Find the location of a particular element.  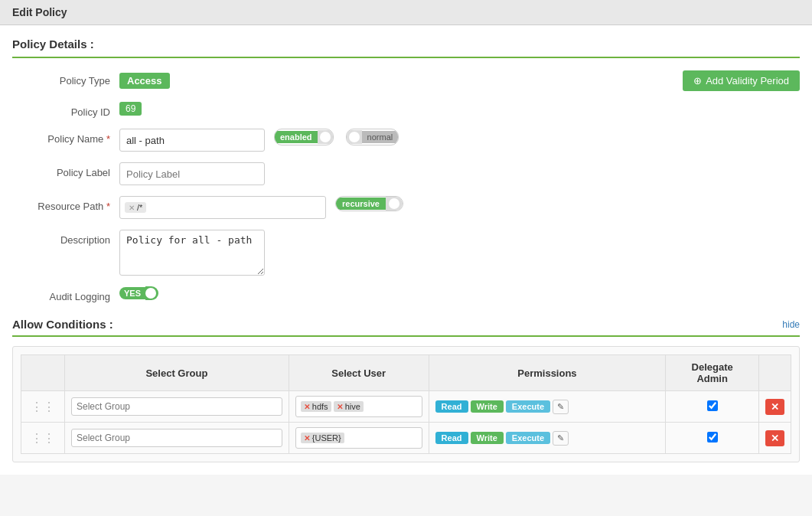

audit-logging-label: Audit Logging is located at coordinates (66, 294).